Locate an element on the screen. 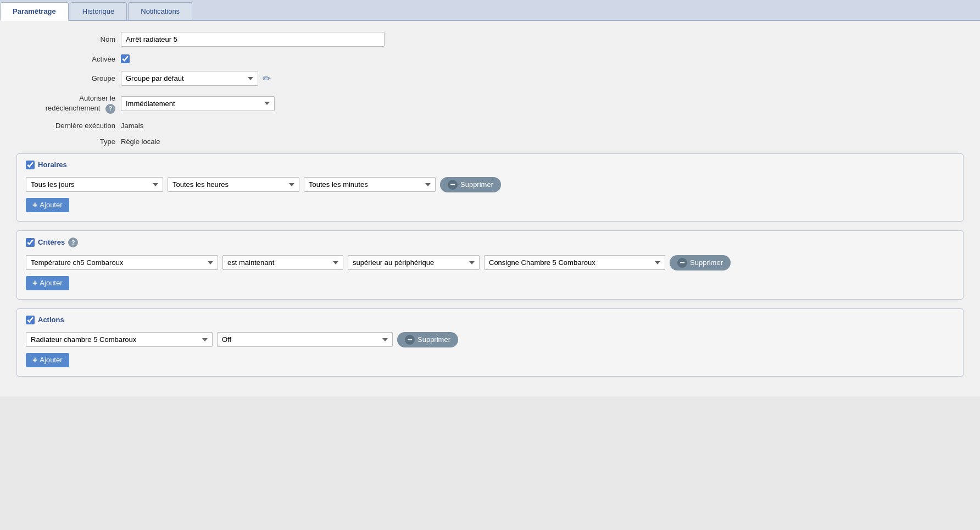 The image size is (980, 530). groupe-row: Groupe Groupe par défaut ✏ is located at coordinates (490, 78).